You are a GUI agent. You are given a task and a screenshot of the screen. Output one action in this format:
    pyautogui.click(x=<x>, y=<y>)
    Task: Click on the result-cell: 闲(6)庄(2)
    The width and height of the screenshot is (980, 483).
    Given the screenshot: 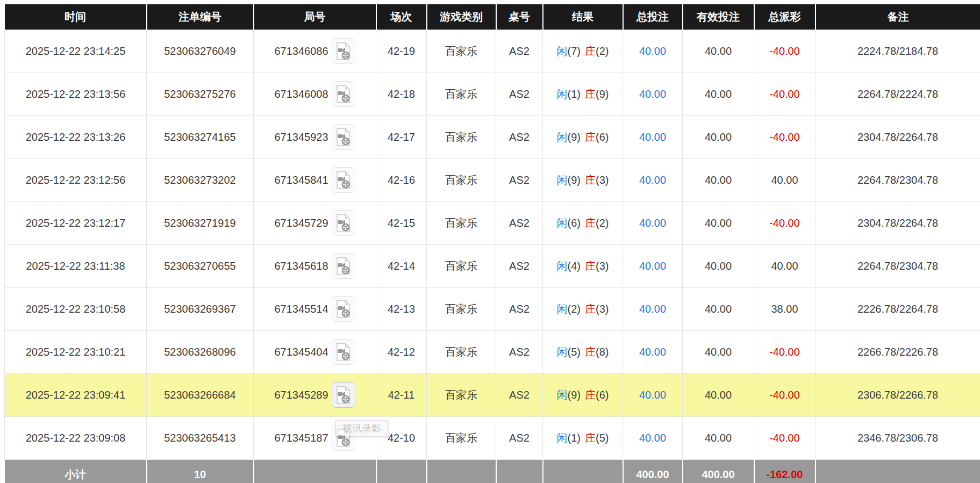 What is the action you would take?
    pyautogui.click(x=583, y=223)
    